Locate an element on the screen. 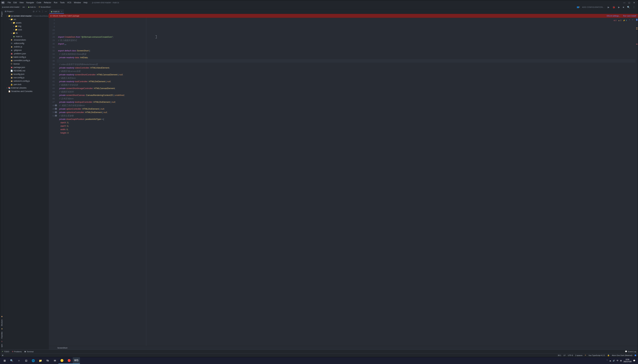  tree-item: ▣commitlint.config.js is located at coordinates (26, 60).